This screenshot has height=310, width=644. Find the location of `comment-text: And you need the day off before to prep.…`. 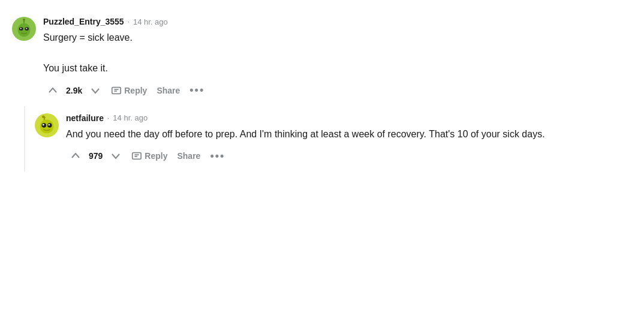

comment-text: And you need the day off before to prep.… is located at coordinates (349, 134).